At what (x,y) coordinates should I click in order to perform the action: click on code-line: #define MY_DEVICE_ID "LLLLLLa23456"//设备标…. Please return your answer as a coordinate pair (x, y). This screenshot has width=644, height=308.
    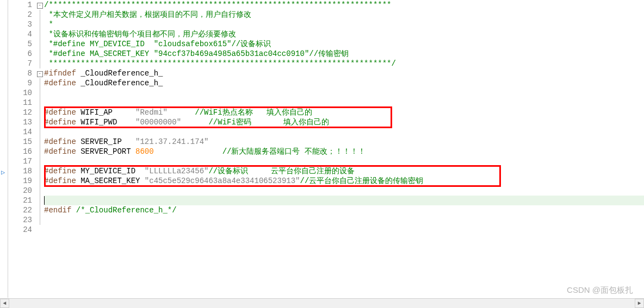
    Looking at the image, I should click on (344, 171).